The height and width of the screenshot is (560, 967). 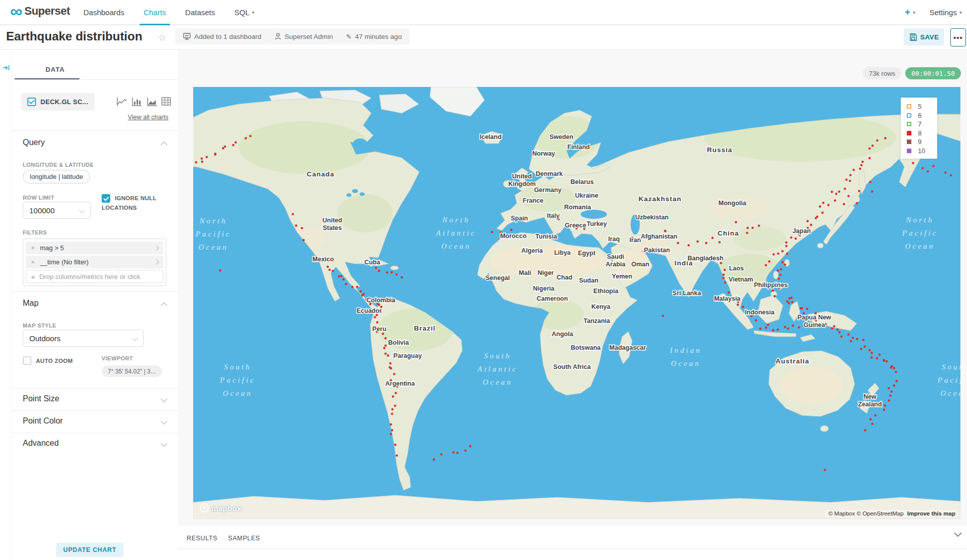 I want to click on auto-zoom-checkbox, so click(x=27, y=361).